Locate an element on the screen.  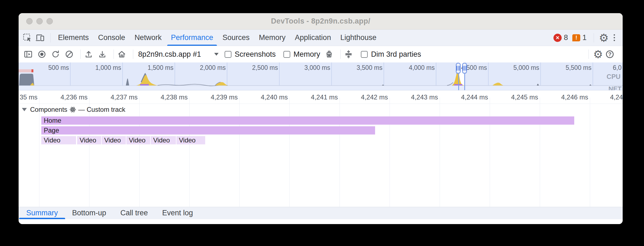
overview-tick-label: 1,500 ms is located at coordinates (153, 68).